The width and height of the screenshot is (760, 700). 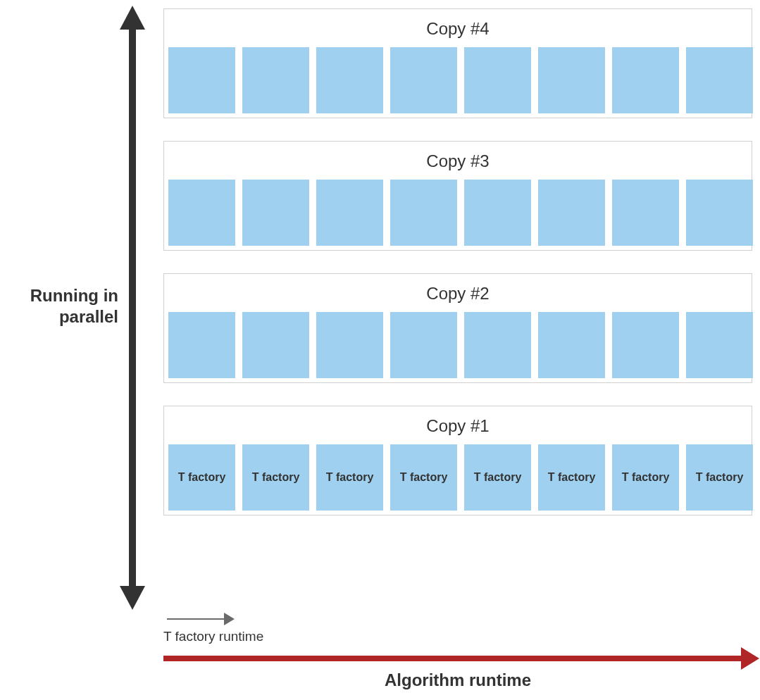 I want to click on arrow-down-icon, so click(x=132, y=598).